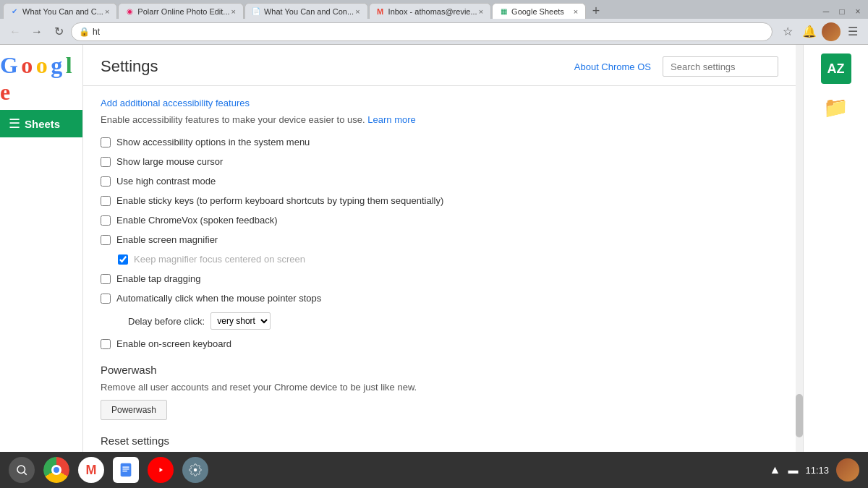  What do you see at coordinates (809, 32) in the screenshot?
I see `notification-icon: 🔔` at bounding box center [809, 32].